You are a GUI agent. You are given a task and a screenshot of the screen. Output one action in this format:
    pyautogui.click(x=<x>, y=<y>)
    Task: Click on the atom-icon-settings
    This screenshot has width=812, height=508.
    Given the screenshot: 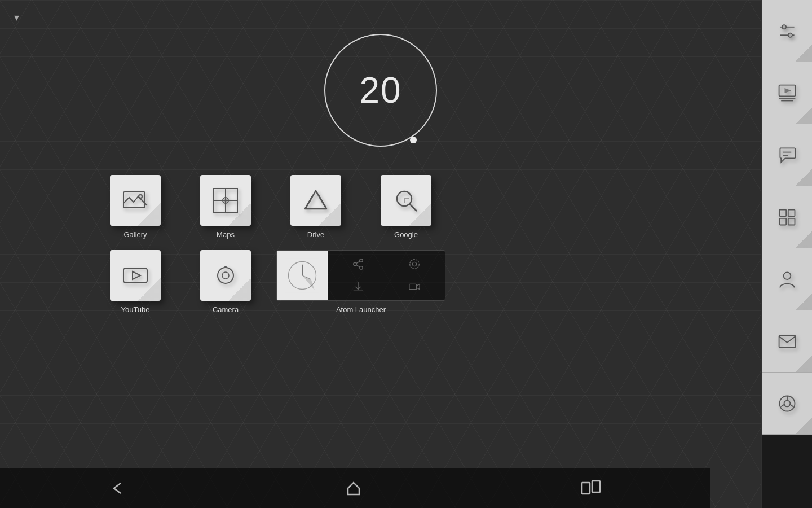 What is the action you would take?
    pyautogui.click(x=414, y=264)
    